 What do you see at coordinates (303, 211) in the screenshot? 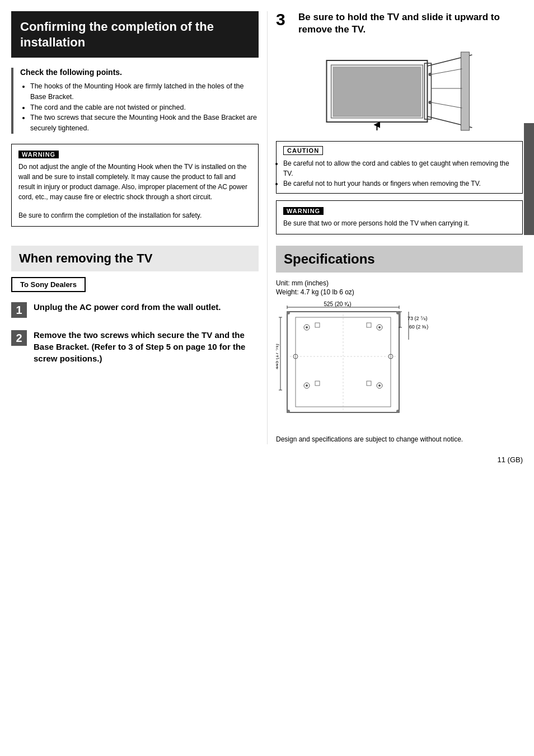
I see `step3-warning-label: WARNING` at bounding box center [303, 211].